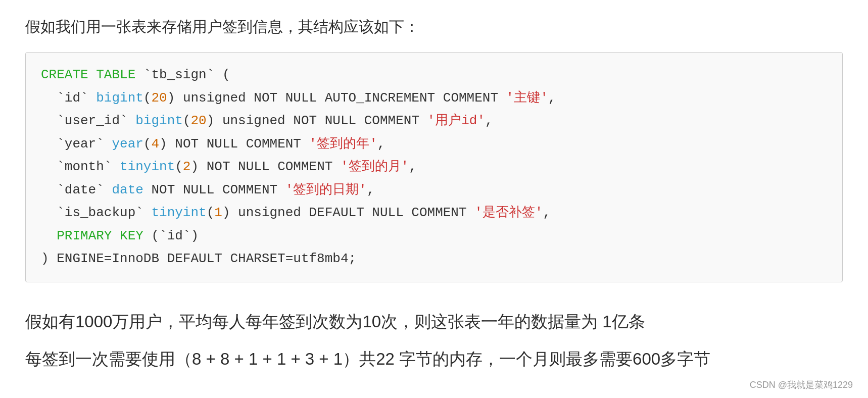  I want to click on code-span: '签到的年', so click(340, 144).